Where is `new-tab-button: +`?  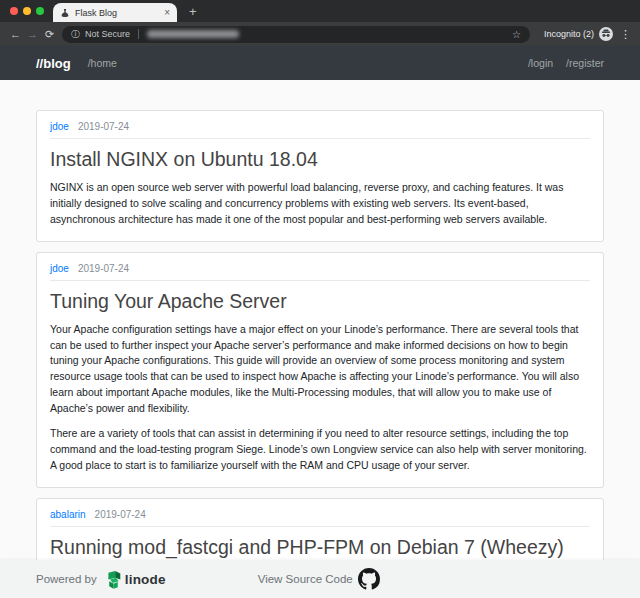 new-tab-button: + is located at coordinates (193, 12).